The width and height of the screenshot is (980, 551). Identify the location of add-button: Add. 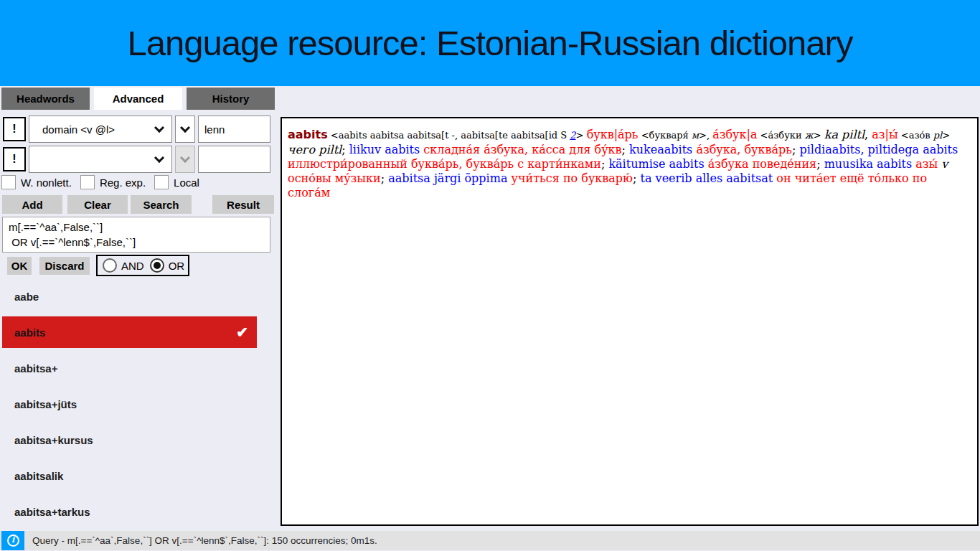
(32, 204).